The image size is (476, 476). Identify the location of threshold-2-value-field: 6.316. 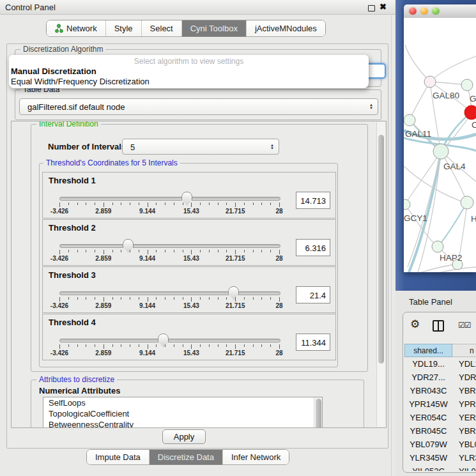
(313, 248).